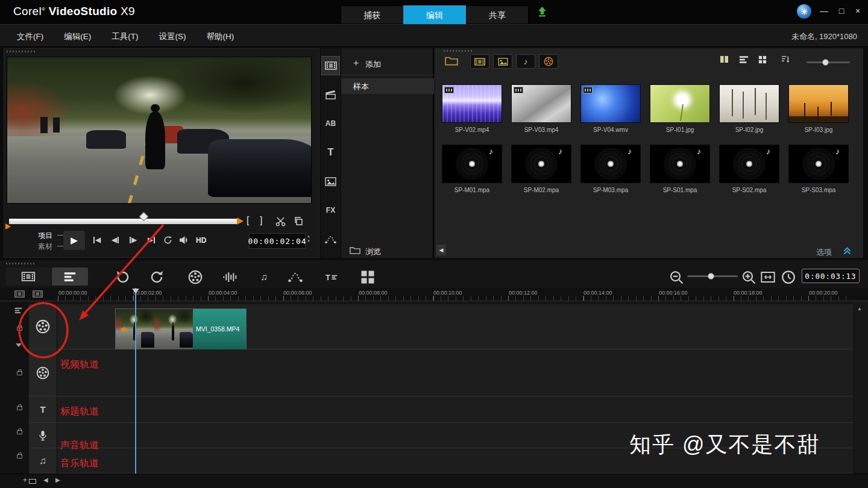 Image resolution: width=868 pixels, height=488 pixels. Describe the element at coordinates (115, 240) in the screenshot. I see `previous-frame-button: ◀` at that location.